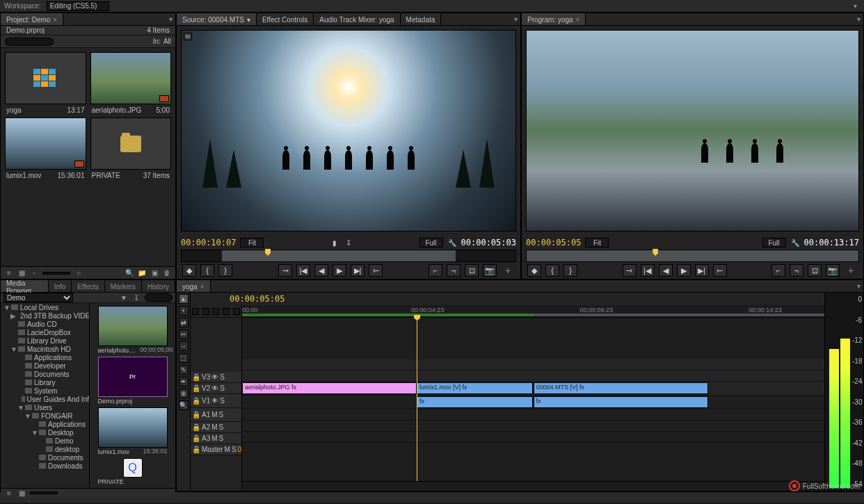 Image resolution: width=864 pixels, height=504 pixels. I want to click on add-button: +, so click(851, 270).